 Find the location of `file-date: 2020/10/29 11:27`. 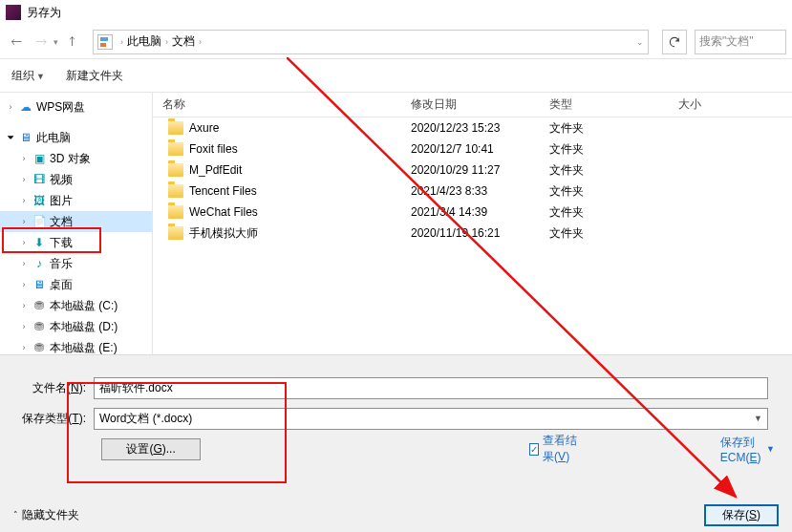

file-date: 2020/10/29 11:27 is located at coordinates (470, 170).